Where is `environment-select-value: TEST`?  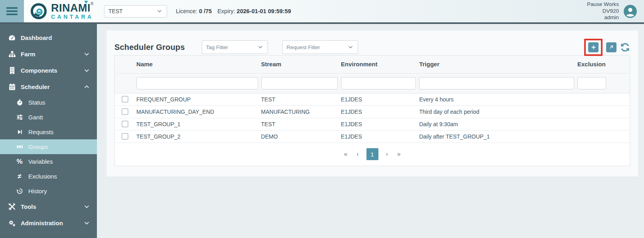 environment-select-value: TEST is located at coordinates (132, 11).